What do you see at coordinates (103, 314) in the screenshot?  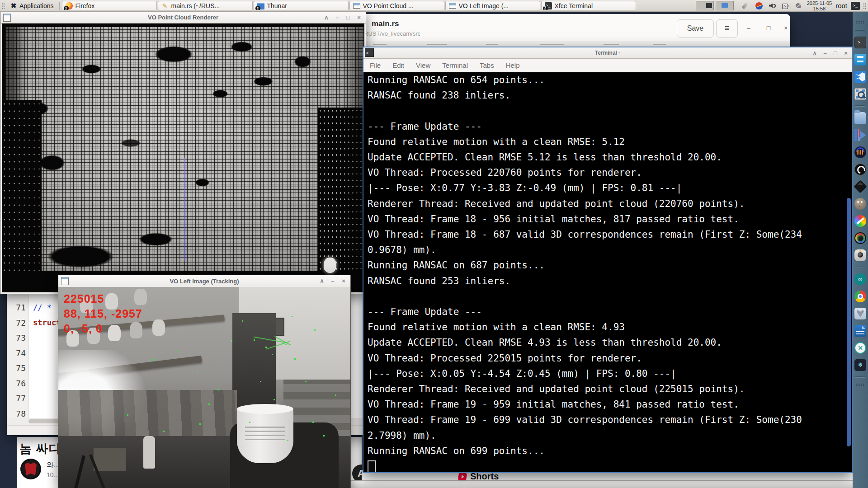 I see `overlay-line: 88, 115, -2957` at bounding box center [103, 314].